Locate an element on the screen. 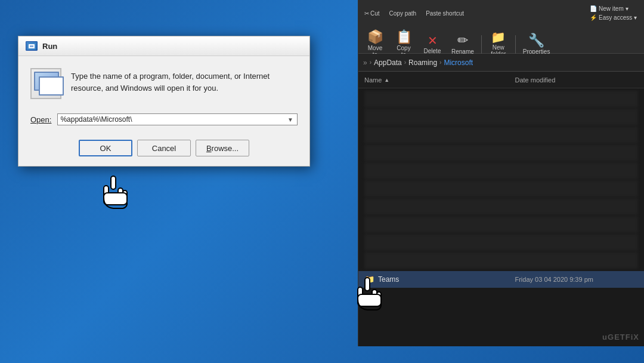 This screenshot has height=363, width=644. properties-icon: 🔧 is located at coordinates (537, 41).